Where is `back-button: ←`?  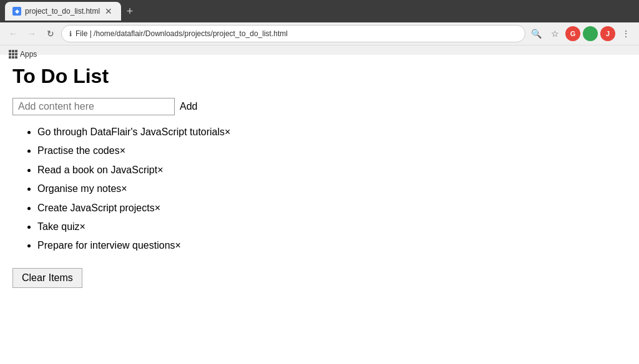 back-button: ← is located at coordinates (13, 34).